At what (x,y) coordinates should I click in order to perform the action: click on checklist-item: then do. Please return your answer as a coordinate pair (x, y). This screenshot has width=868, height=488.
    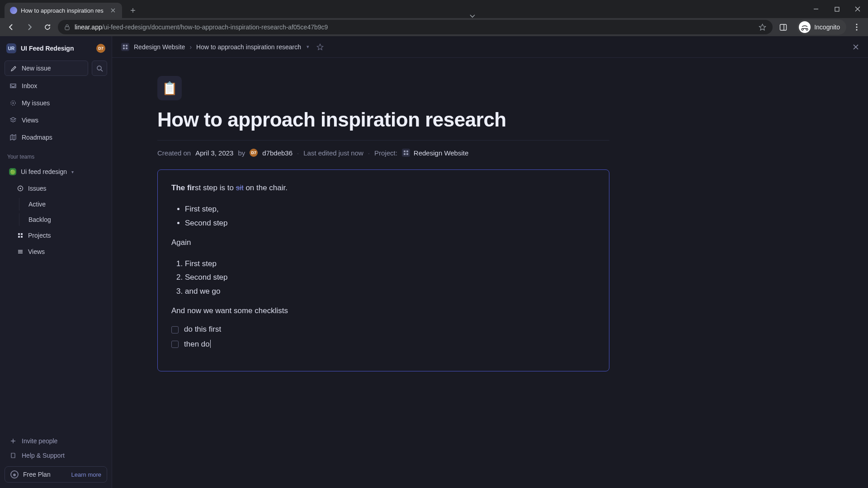
    Looking at the image, I should click on (383, 344).